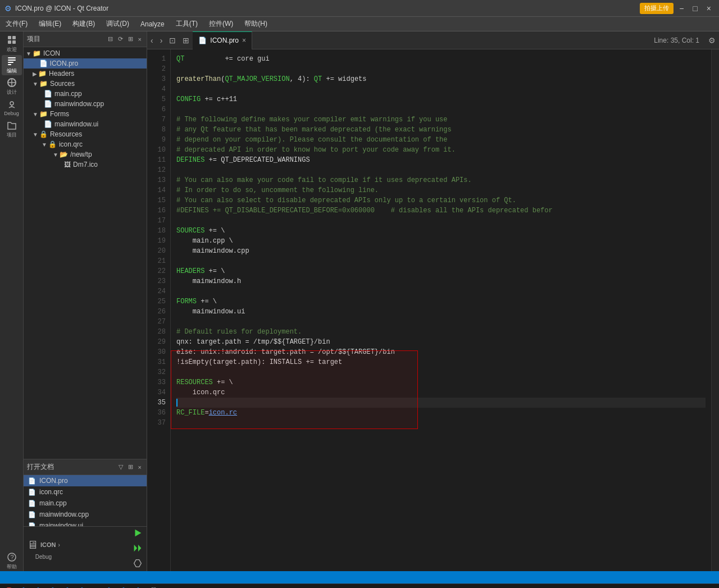  What do you see at coordinates (221, 24) in the screenshot?
I see `menu-controls: 控件(W)` at bounding box center [221, 24].